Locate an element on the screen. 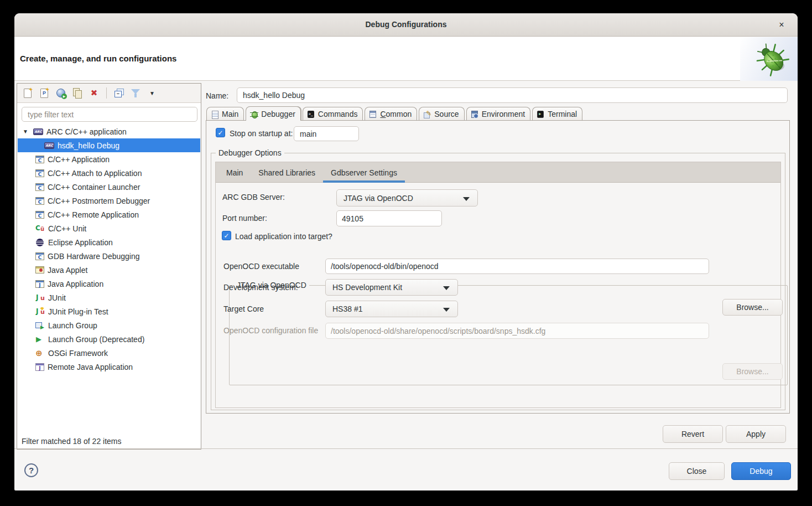 The width and height of the screenshot is (812, 506). tree-item-junit-plugin-test: JUnit Plug-in Test is located at coordinates (109, 311).